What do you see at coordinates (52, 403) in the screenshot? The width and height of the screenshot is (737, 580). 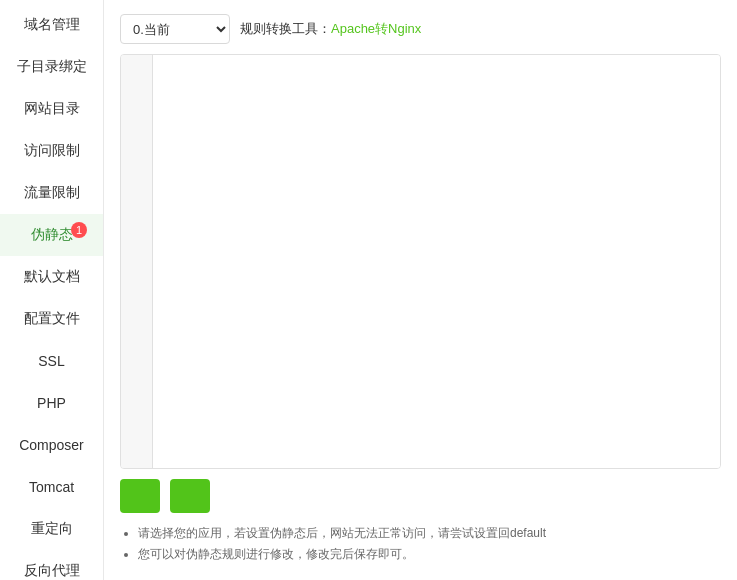 I see `sidebar-item-php: PHP` at bounding box center [52, 403].